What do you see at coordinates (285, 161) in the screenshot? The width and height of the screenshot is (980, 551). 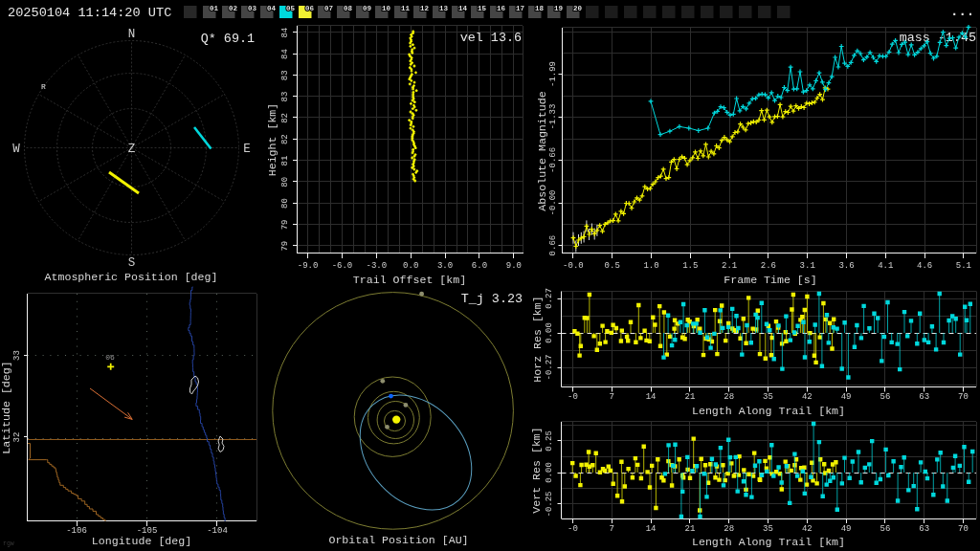 I see `svg-text: 81` at bounding box center [285, 161].